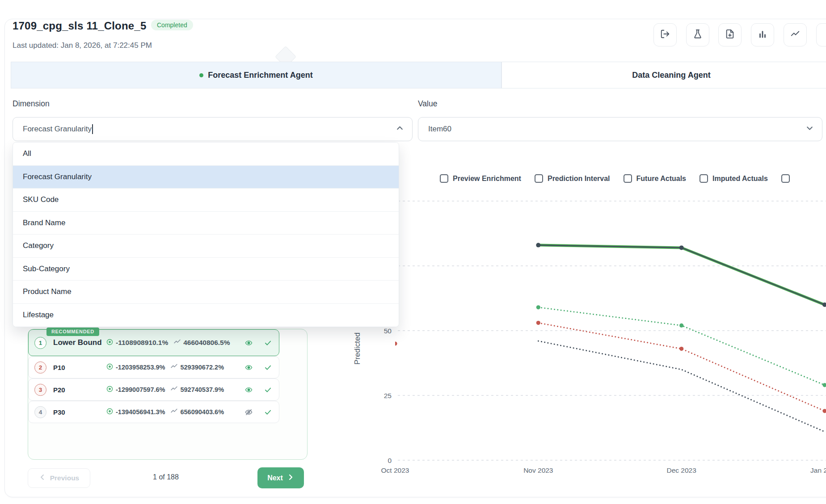  What do you see at coordinates (620, 129) in the screenshot?
I see `value-select: Item60` at bounding box center [620, 129].